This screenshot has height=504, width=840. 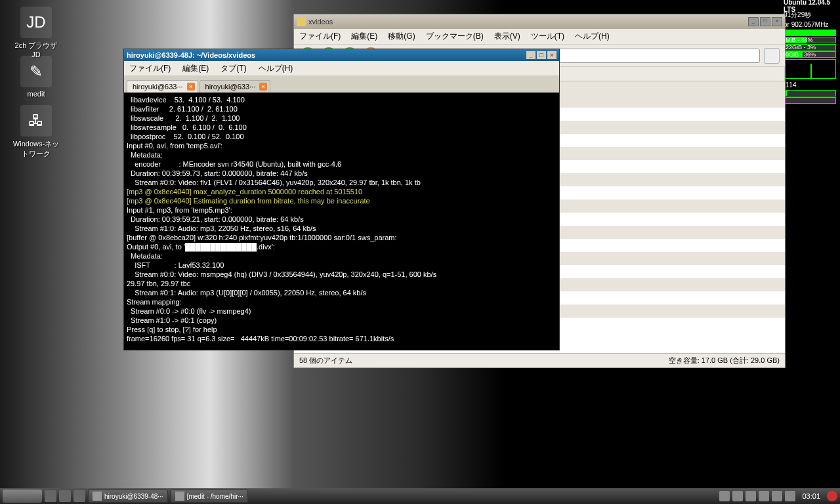 I want to click on cpu-freq-label: or 902.057MHz, so click(x=810, y=24).